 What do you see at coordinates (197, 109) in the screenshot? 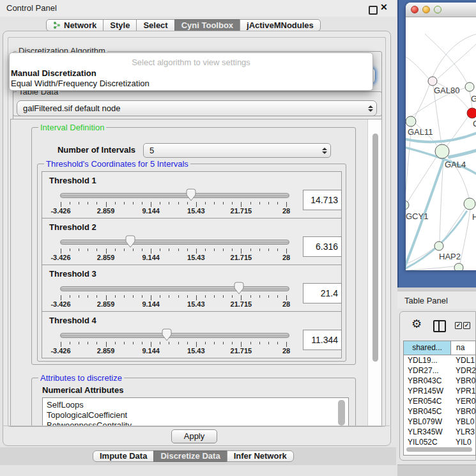
I see `table-data-combobox: galFiltered.sif default node` at bounding box center [197, 109].